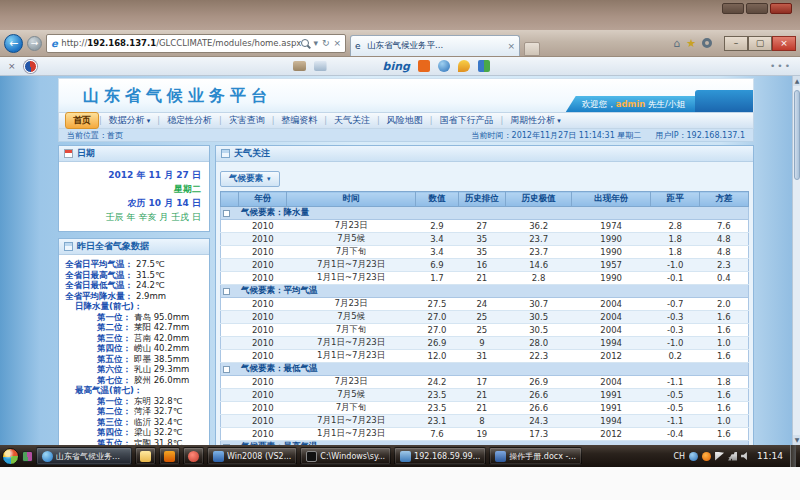 This screenshot has width=800, height=500. Describe the element at coordinates (770, 456) in the screenshot. I see `clock: 11:14` at that location.